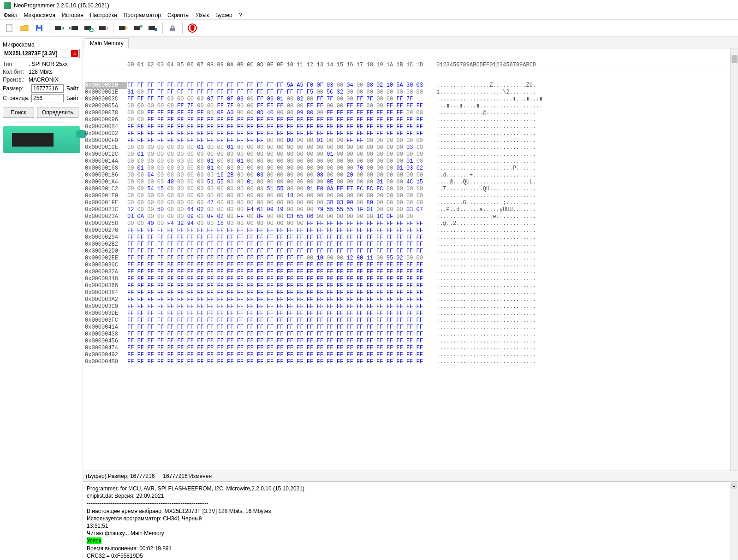 This screenshot has height=560, width=738. What do you see at coordinates (59, 28) in the screenshot?
I see `chip-read-button` at bounding box center [59, 28].